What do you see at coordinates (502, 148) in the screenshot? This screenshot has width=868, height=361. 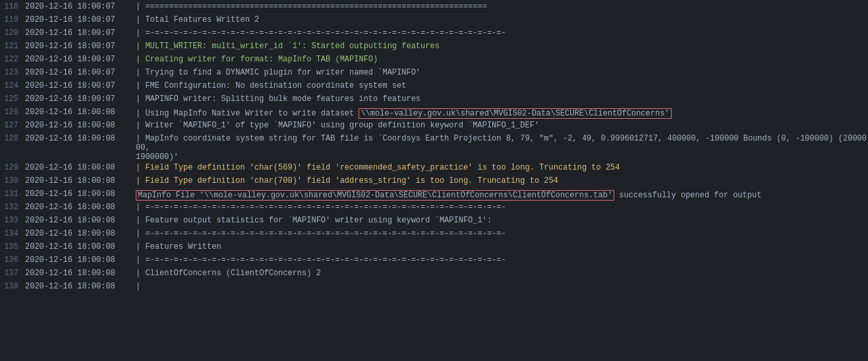 I see `log-message: | MapInfo coordinate system string for T…` at bounding box center [502, 148].